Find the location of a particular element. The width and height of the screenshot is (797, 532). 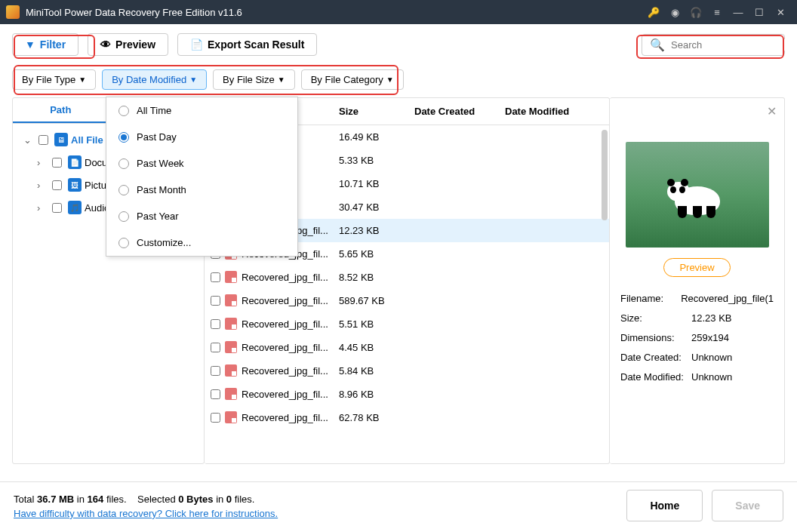

file-row: Recovered_jpg_fil...5.51 KB is located at coordinates (407, 324).